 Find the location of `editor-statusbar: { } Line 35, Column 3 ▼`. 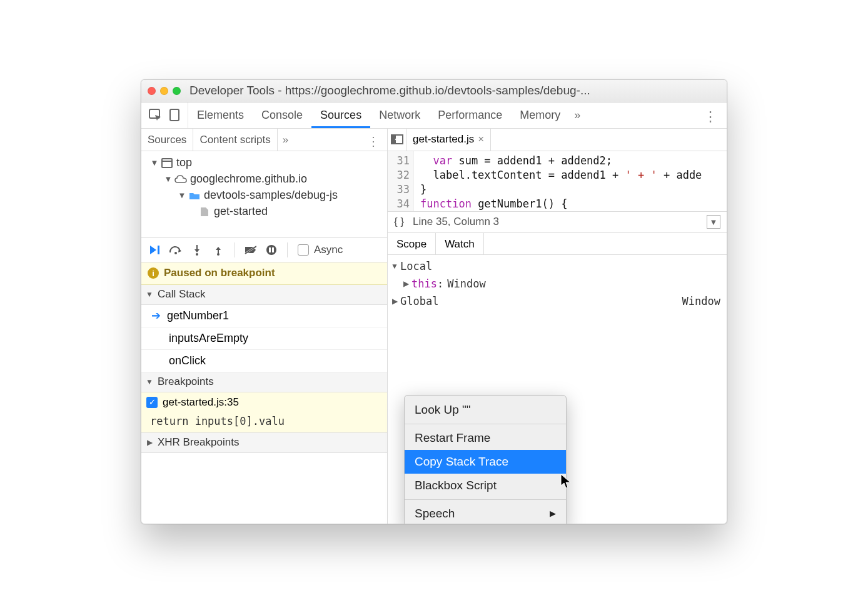

editor-statusbar: { } Line 35, Column 3 ▼ is located at coordinates (557, 222).